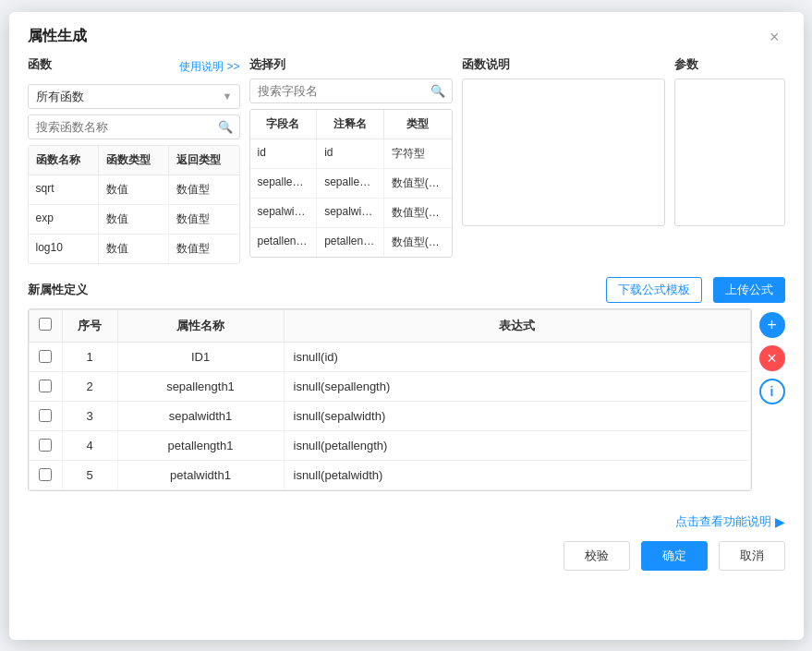 The image size is (812, 651). What do you see at coordinates (285, 153) in the screenshot?
I see `col-cell-name-0: id` at bounding box center [285, 153].